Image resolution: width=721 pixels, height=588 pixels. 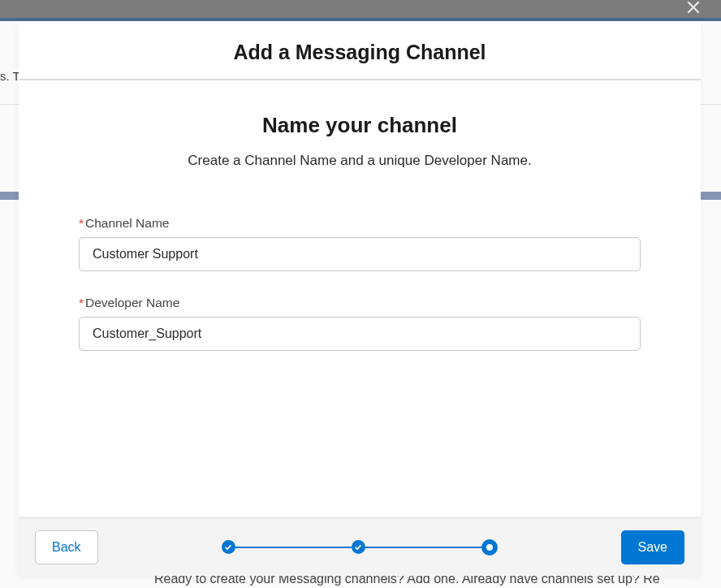 I want to click on developer-name-label: *Developer Name, so click(x=360, y=303).